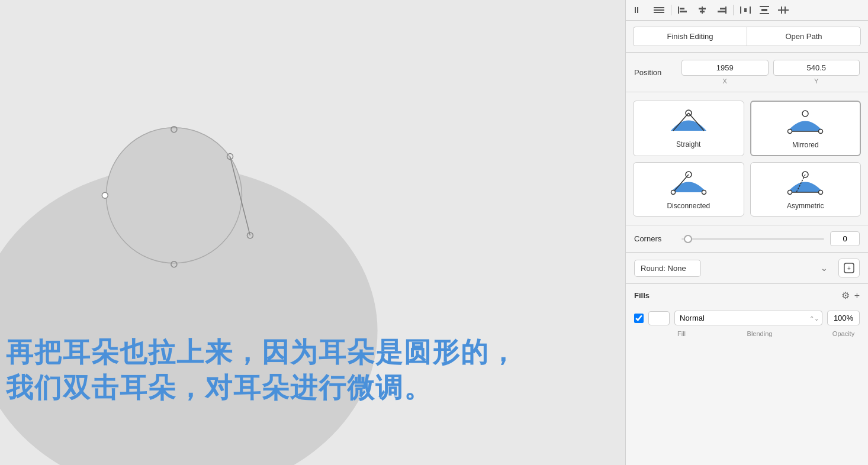 The image size is (868, 465). What do you see at coordinates (783, 10) in the screenshot?
I see `toolbar-icon-more` at bounding box center [783, 10].